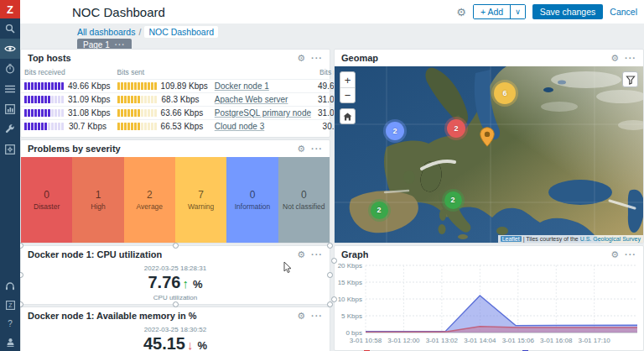 The image size is (644, 351). Describe the element at coordinates (347, 95) in the screenshot. I see `zoom-out-button: −` at that location.